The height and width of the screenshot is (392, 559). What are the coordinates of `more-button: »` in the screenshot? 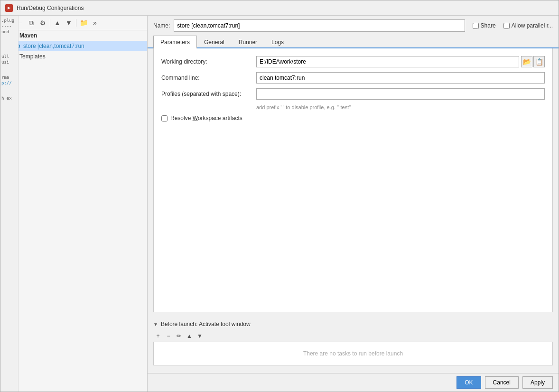 It's located at (95, 23).